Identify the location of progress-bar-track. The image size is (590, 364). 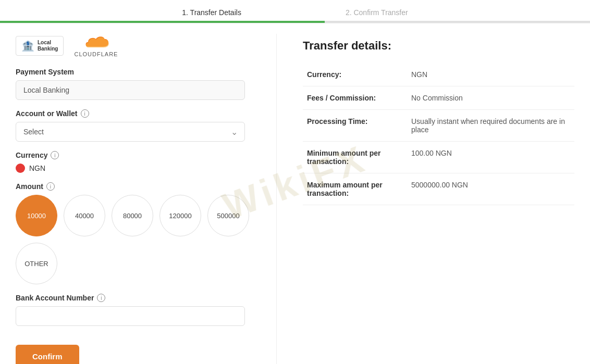
(295, 22).